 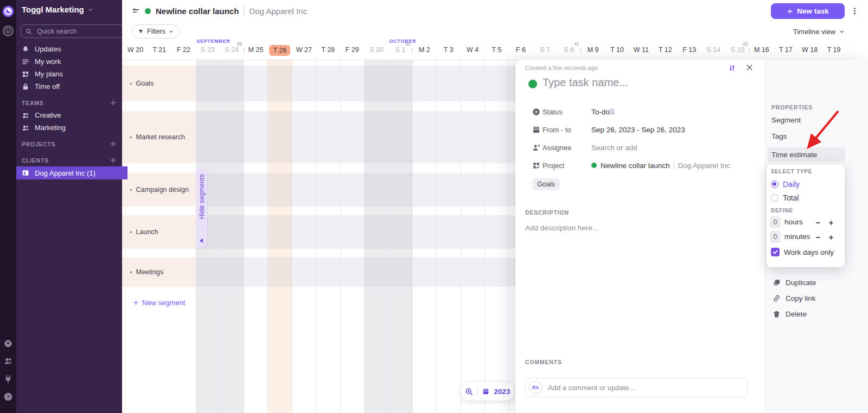 What do you see at coordinates (801, 283) in the screenshot?
I see `action-label: Duplicate` at bounding box center [801, 283].